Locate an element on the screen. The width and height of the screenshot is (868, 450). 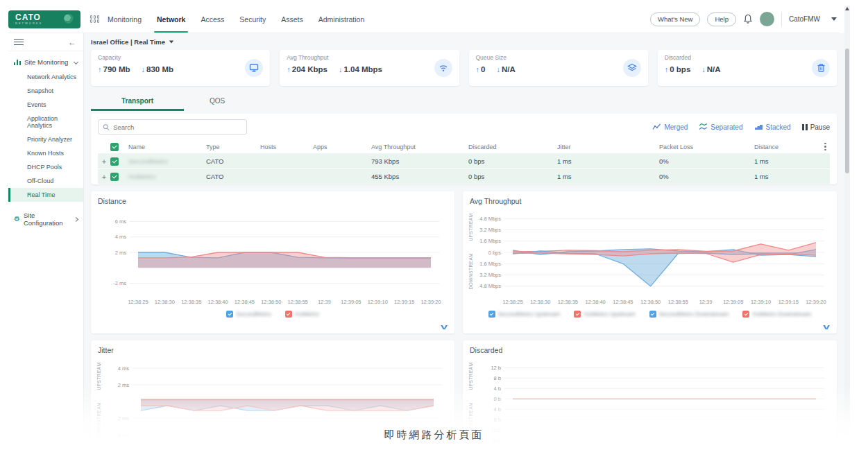
merged-label: Merged is located at coordinates (676, 128).